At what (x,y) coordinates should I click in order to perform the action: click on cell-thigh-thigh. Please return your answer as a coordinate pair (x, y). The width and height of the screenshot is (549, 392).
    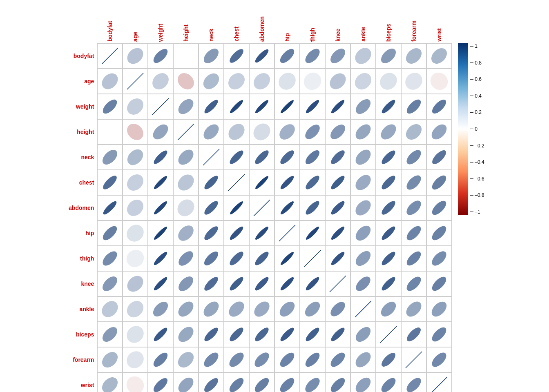
    Looking at the image, I should click on (312, 258).